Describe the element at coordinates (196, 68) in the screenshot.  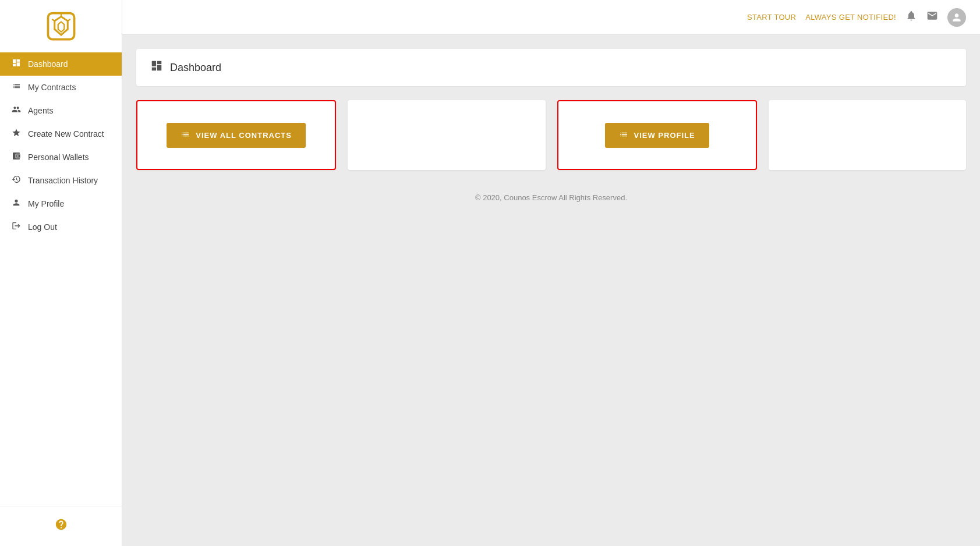
I see `page-title: Dashboard` at that location.